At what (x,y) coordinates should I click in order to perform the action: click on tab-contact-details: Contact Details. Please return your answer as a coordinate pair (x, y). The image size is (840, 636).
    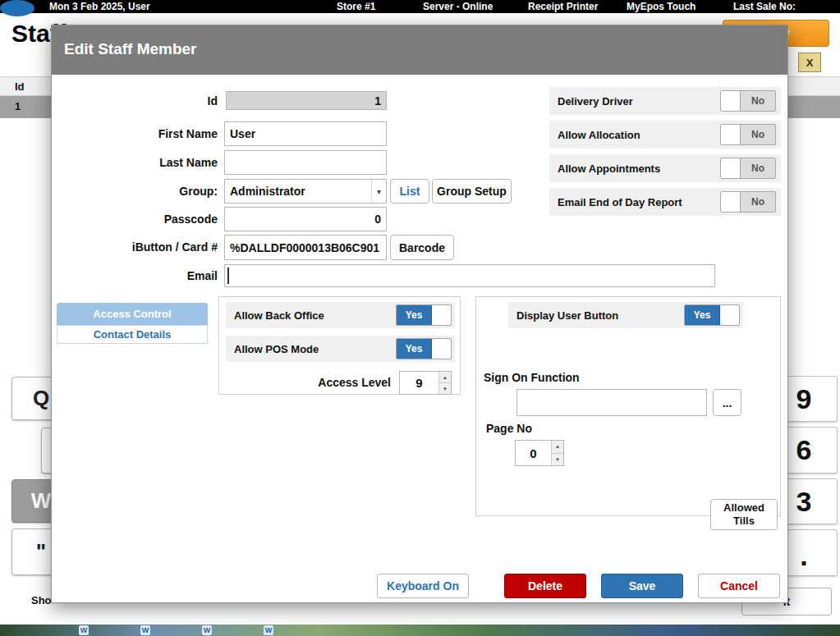
    Looking at the image, I should click on (132, 335).